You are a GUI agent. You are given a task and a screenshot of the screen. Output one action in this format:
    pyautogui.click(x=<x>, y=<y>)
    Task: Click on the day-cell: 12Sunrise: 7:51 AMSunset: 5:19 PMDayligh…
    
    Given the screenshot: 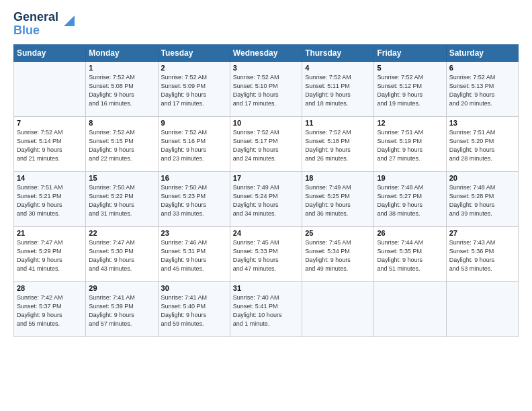 What is the action you would take?
    pyautogui.click(x=410, y=144)
    